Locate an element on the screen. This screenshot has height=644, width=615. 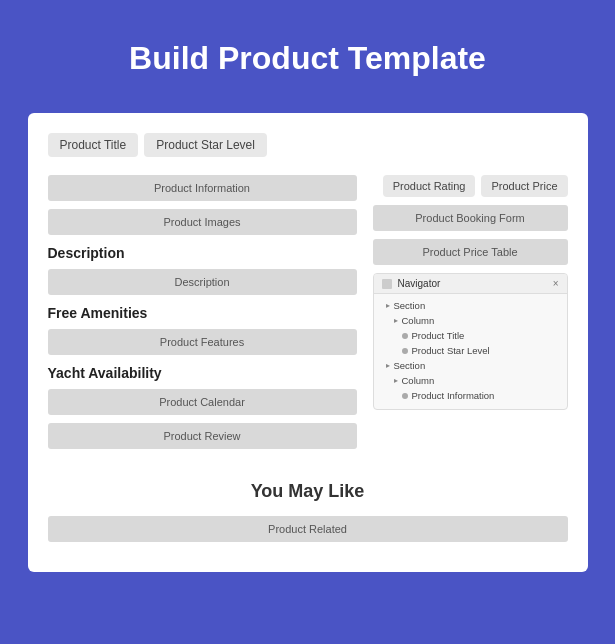
nav-column-1: ▸ Column is located at coordinates (470, 320).